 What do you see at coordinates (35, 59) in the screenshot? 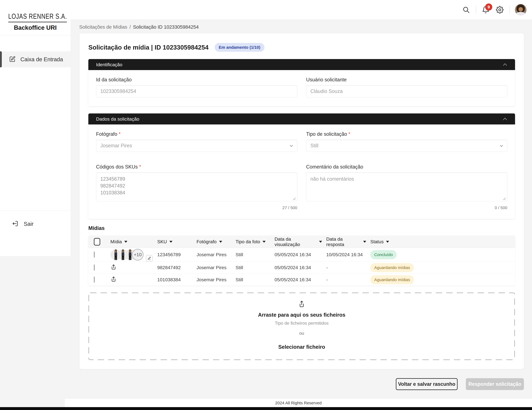
I see `sidebar-item-inbox: Caixa de Entrada` at bounding box center [35, 59].